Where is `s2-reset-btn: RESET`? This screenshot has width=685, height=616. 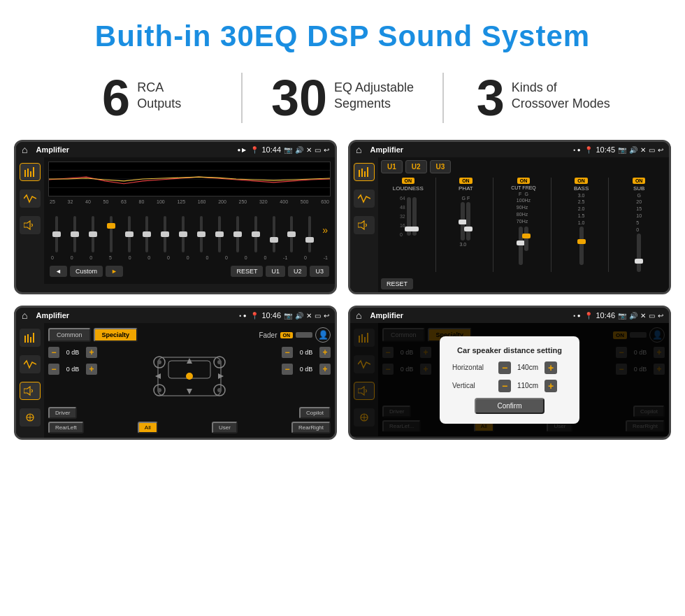 s2-reset-btn: RESET is located at coordinates (397, 284).